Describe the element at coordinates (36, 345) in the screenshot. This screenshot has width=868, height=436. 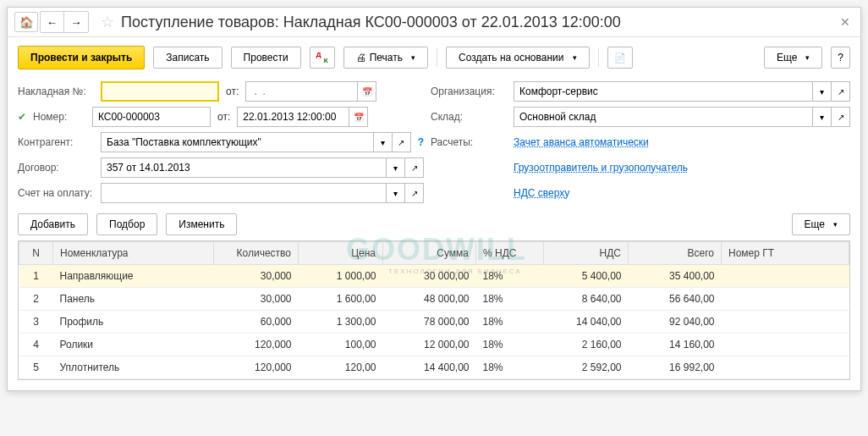
I see `cell-n: 4` at that location.